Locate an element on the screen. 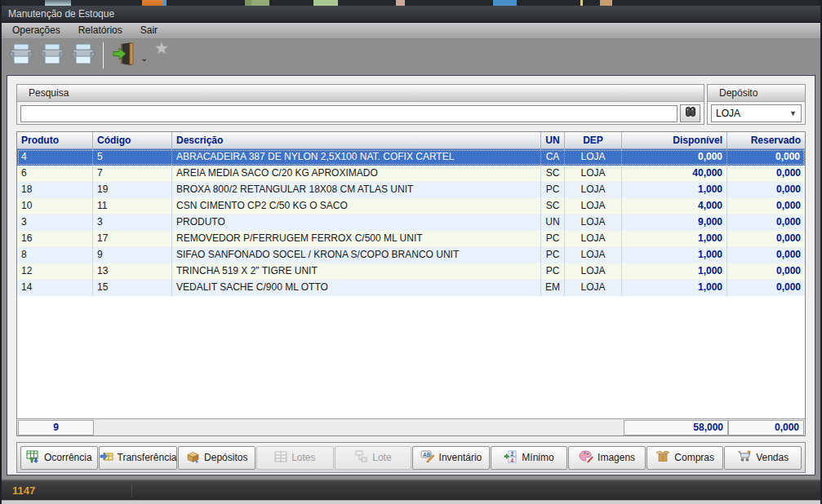 This screenshot has height=504, width=822. cell-descricao: CSN CIMENTO CP2 C/50 KG O SACO is located at coordinates (357, 206).